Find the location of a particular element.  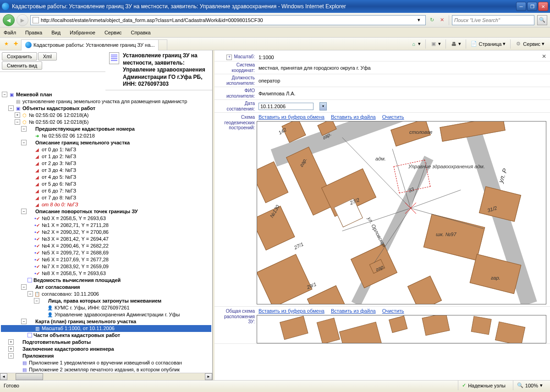

tree-vedom: Ведомость вычисления площадей is located at coordinates (106, 281).